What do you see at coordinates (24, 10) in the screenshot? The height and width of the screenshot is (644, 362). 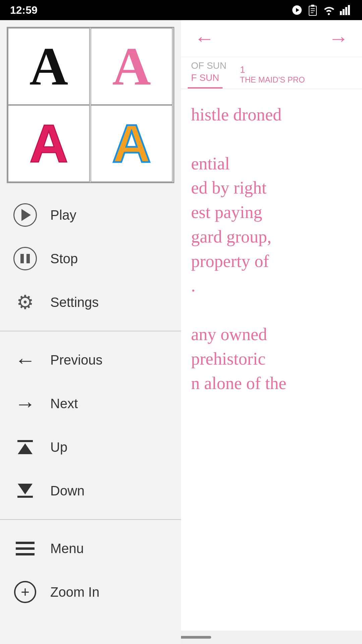 I see `status-time: 12:59` at bounding box center [24, 10].